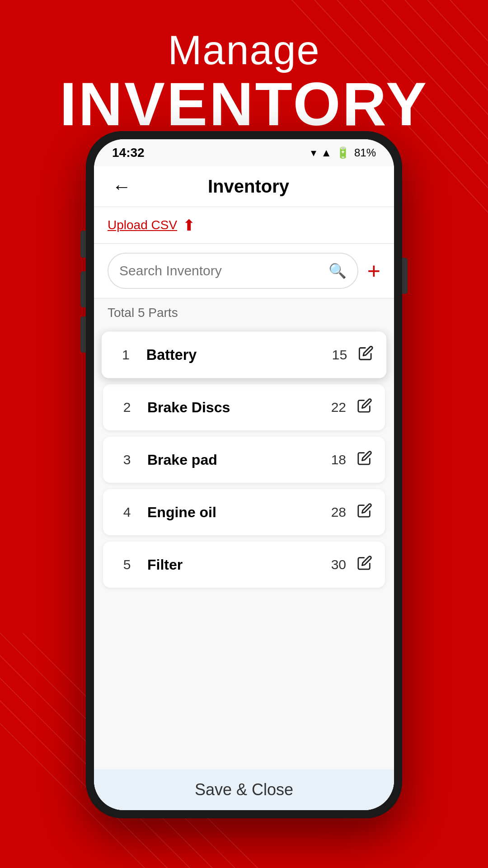  What do you see at coordinates (244, 460) in the screenshot?
I see `inventory-item: 3 Brake pad 18` at bounding box center [244, 460].